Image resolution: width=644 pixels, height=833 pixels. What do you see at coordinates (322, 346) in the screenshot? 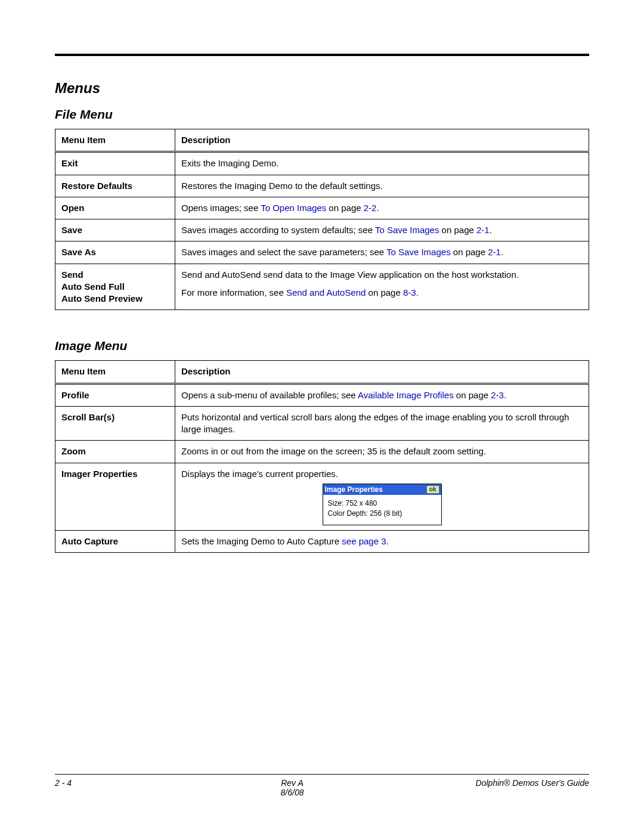
I see `image-menu-heading: Image Menu` at bounding box center [322, 346].